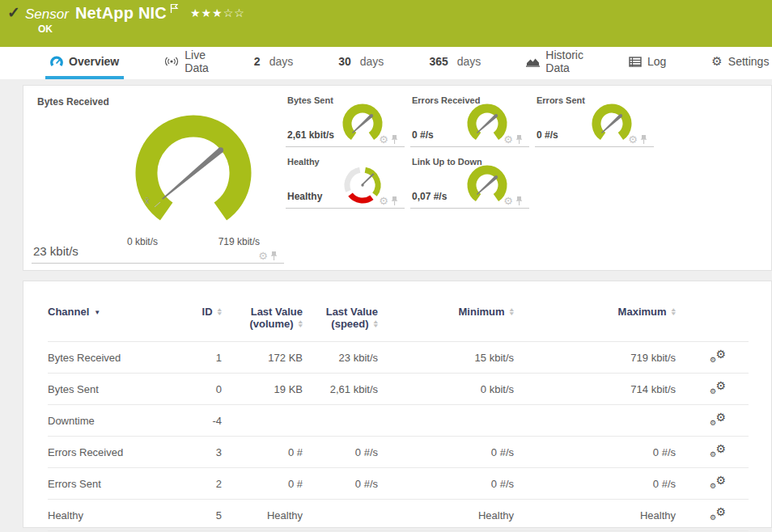 The height and width of the screenshot is (532, 772). I want to click on tab-bar: Overview Live Data 2days 30days 365days, so click(386, 63).